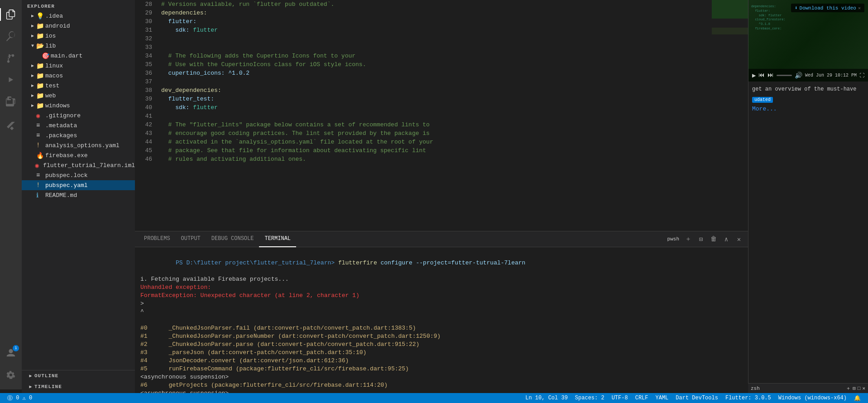 This screenshot has height=403, width=868. What do you see at coordinates (441, 328) in the screenshot?
I see `terminal-line: #0 _ChunkedJsonParser.fail (dart:convert…` at bounding box center [441, 328].